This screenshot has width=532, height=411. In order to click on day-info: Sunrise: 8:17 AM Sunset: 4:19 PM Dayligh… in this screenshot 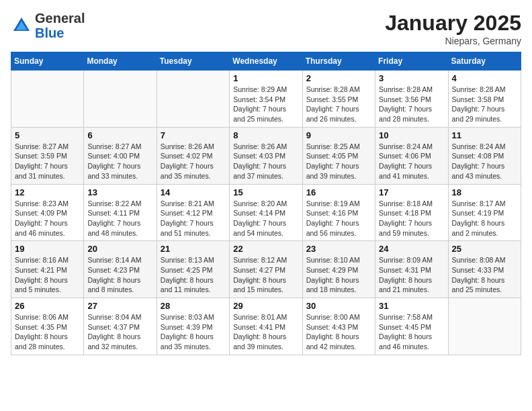, I will do `click(485, 219)`.